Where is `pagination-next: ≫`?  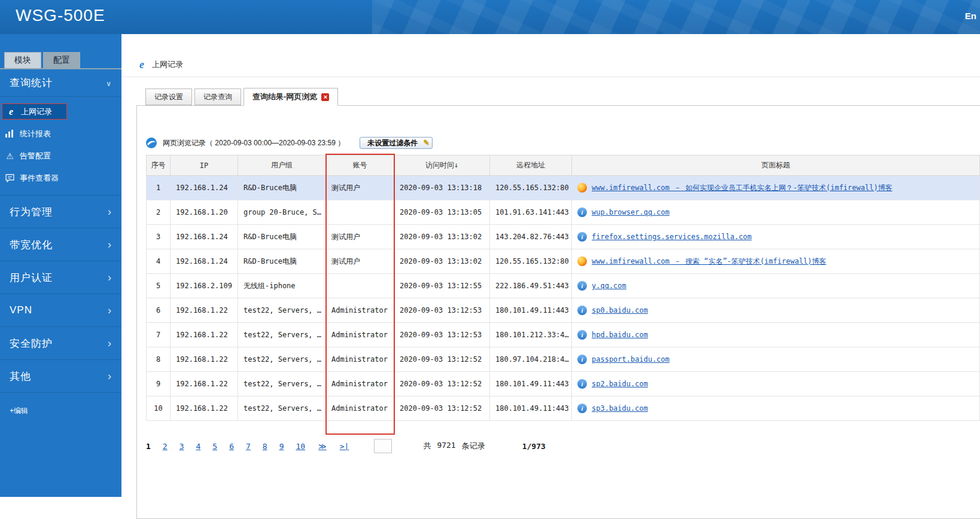
pagination-next: ≫ is located at coordinates (322, 446).